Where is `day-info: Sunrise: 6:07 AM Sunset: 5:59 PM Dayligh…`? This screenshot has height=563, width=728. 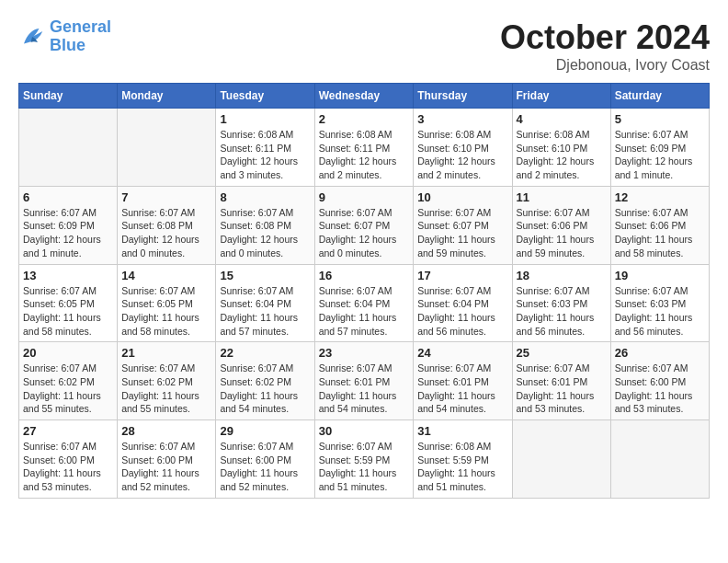 day-info: Sunrise: 6:07 AM Sunset: 5:59 PM Dayligh… is located at coordinates (364, 467).